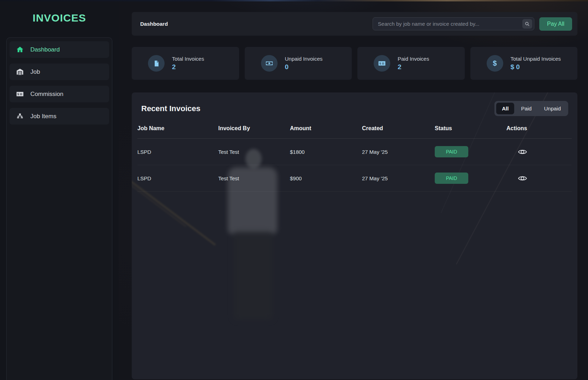 Image resolution: width=588 pixels, height=380 pixels. What do you see at coordinates (59, 72) in the screenshot?
I see `sidebar-item-job: Job` at bounding box center [59, 72].